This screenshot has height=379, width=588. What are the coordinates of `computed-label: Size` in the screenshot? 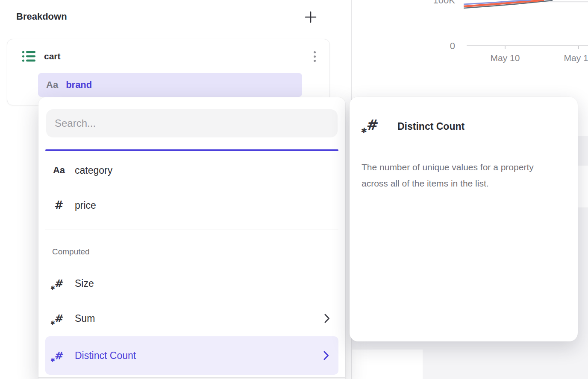 It's located at (85, 283).